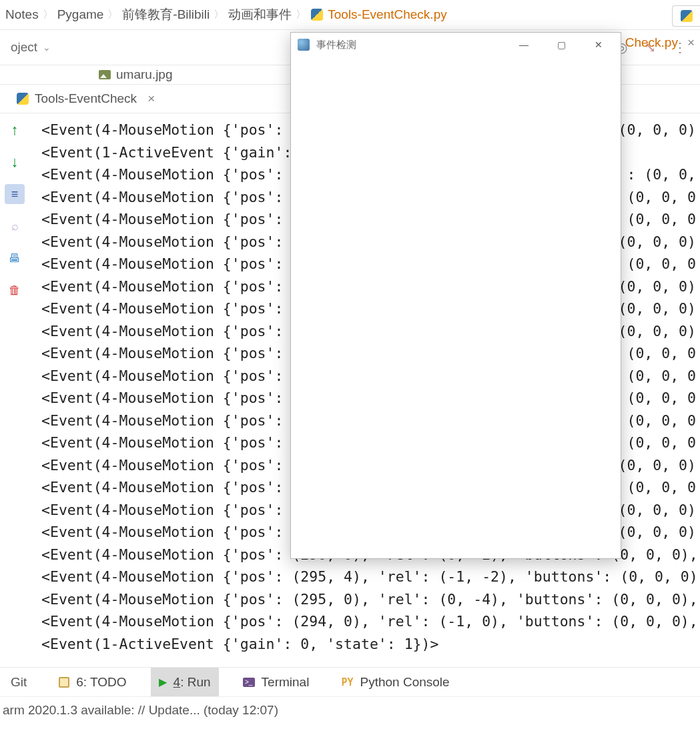  Describe the element at coordinates (395, 682) in the screenshot. I see `tool-window-python-console: PY Python Console` at that location.